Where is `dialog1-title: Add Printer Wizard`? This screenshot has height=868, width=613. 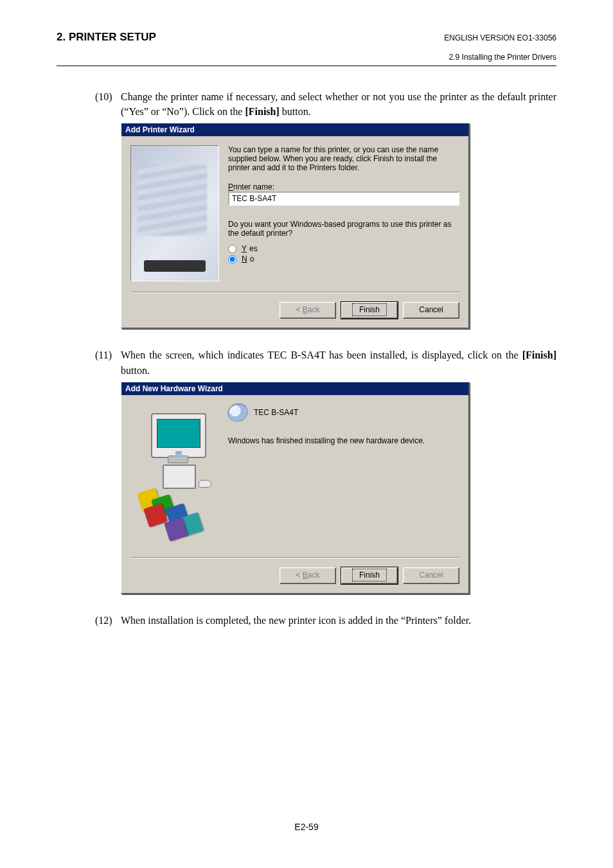 dialog1-title: Add Printer Wizard is located at coordinates (295, 130).